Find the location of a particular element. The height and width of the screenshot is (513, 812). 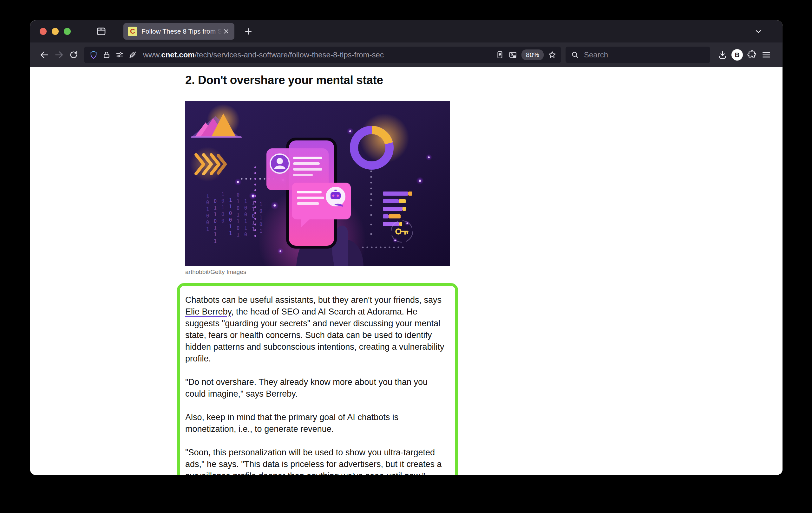

url-text: www.cnet.com/tech/services-and-software/… is located at coordinates (317, 55).